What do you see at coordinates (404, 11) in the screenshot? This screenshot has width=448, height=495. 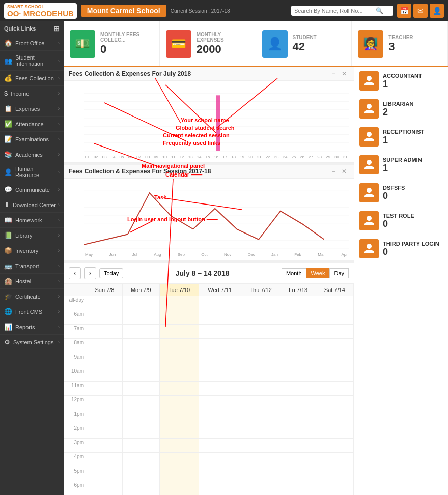 I see `calendar-icon: 📅` at bounding box center [404, 11].